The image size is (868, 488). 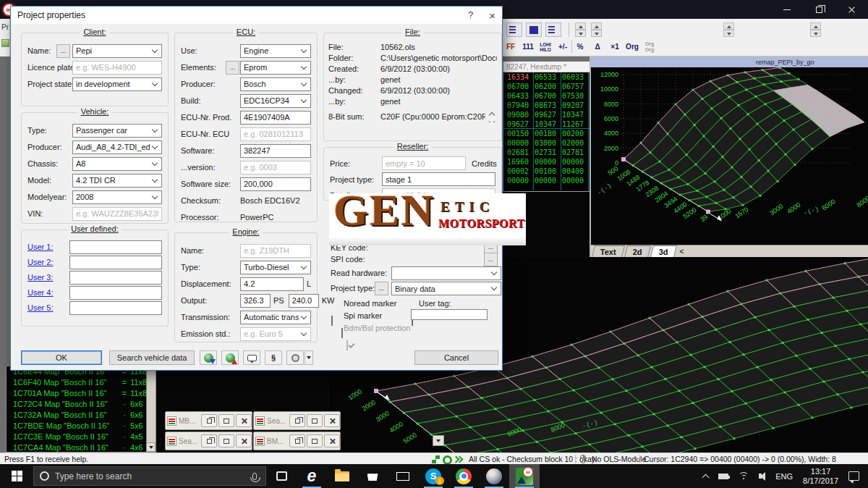 What do you see at coordinates (664, 251) in the screenshot?
I see `tab-3d: 3d` at bounding box center [664, 251].